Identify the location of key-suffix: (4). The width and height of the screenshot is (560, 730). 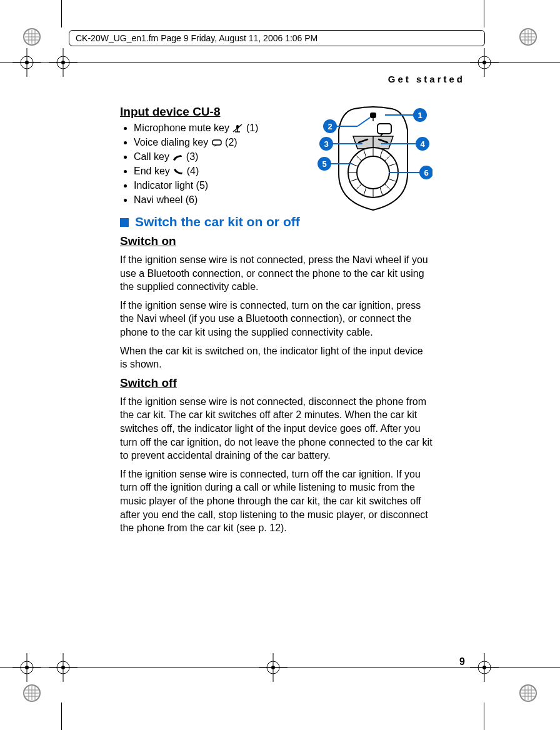
(193, 171).